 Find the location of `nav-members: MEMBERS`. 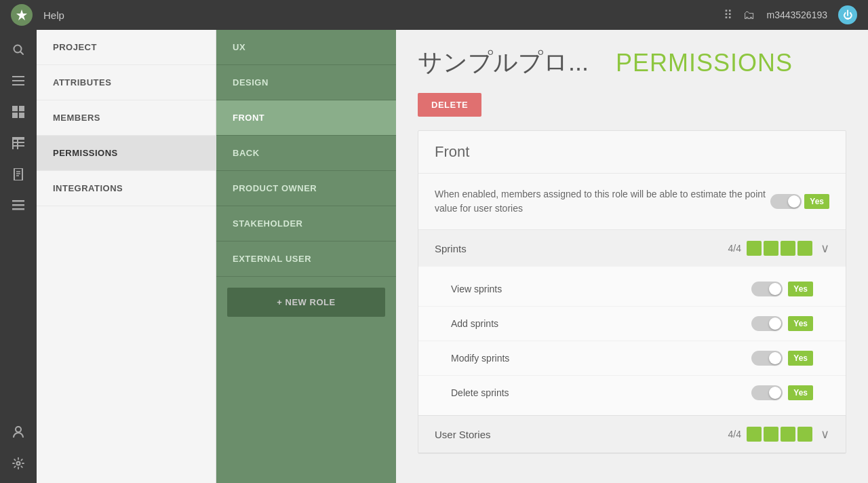

nav-members: MEMBERS is located at coordinates (126, 118).